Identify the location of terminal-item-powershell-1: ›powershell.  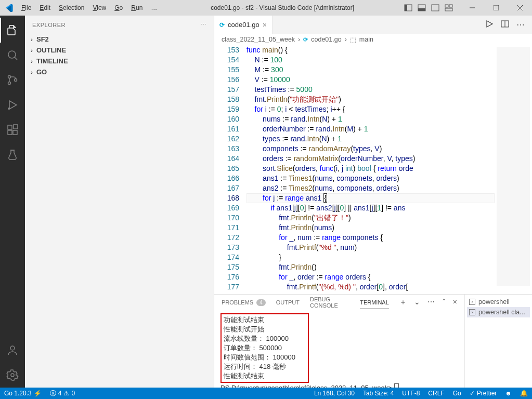
(498, 302).